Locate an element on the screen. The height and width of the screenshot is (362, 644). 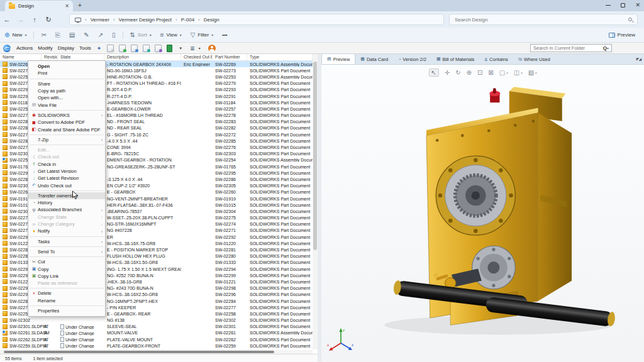
breadcrumb-item: Vermeer Design Project is located at coordinates (145, 20).